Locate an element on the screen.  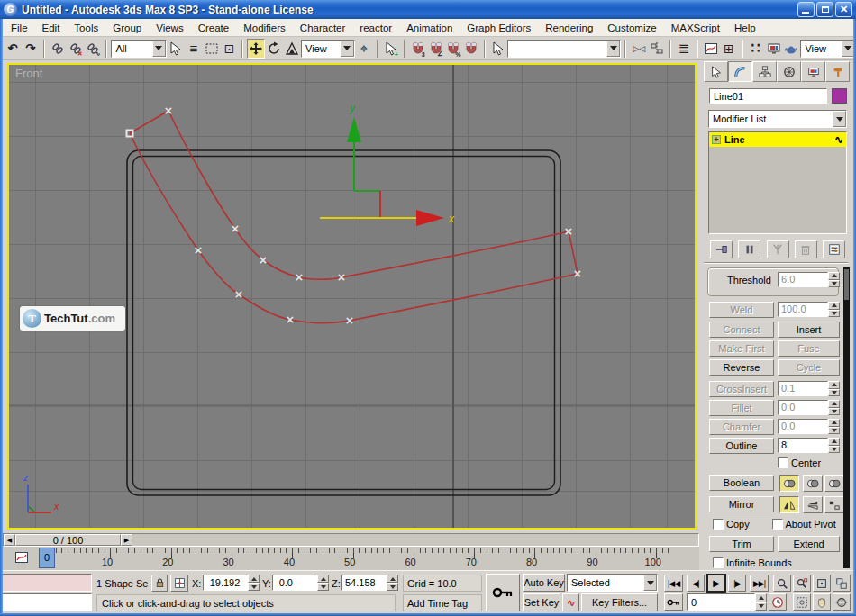
crossinsert-button: CrossInsert is located at coordinates (742, 389).